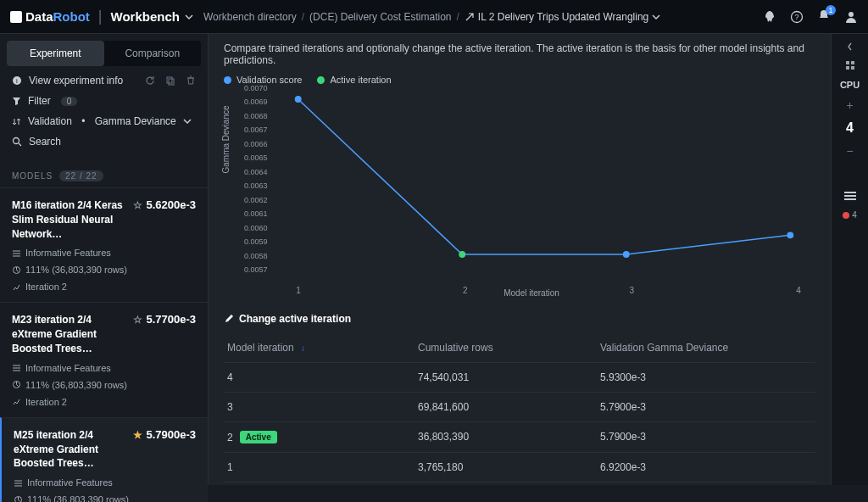 The image size is (868, 502). Describe the element at coordinates (103, 142) in the screenshot. I see `search-button: Search` at that location.